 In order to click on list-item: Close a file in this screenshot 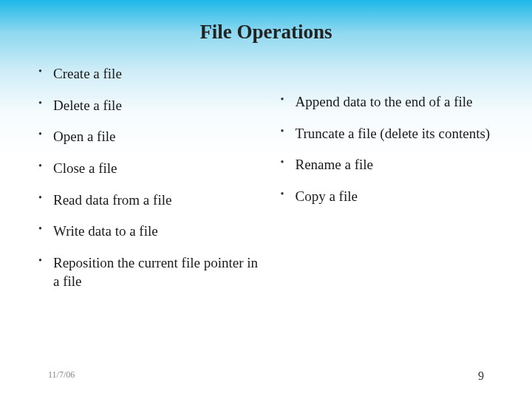, I will do `click(151, 168)`.